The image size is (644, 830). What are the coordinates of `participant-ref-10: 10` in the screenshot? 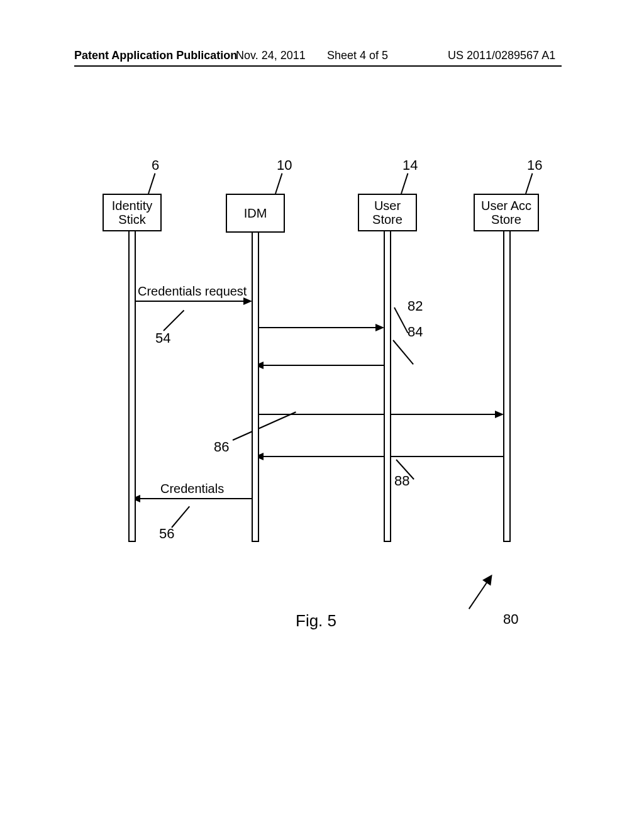 It's located at (284, 165).